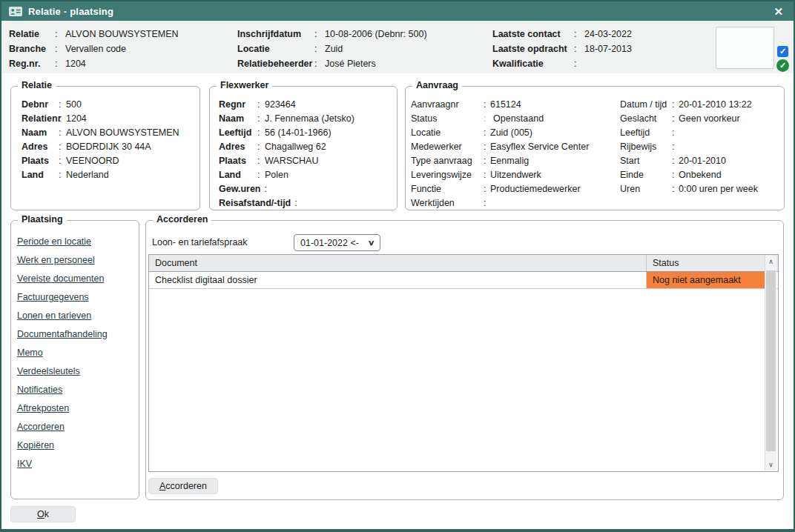  Describe the element at coordinates (76, 353) in the screenshot. I see `sidebar-item-memo: Memo` at that location.